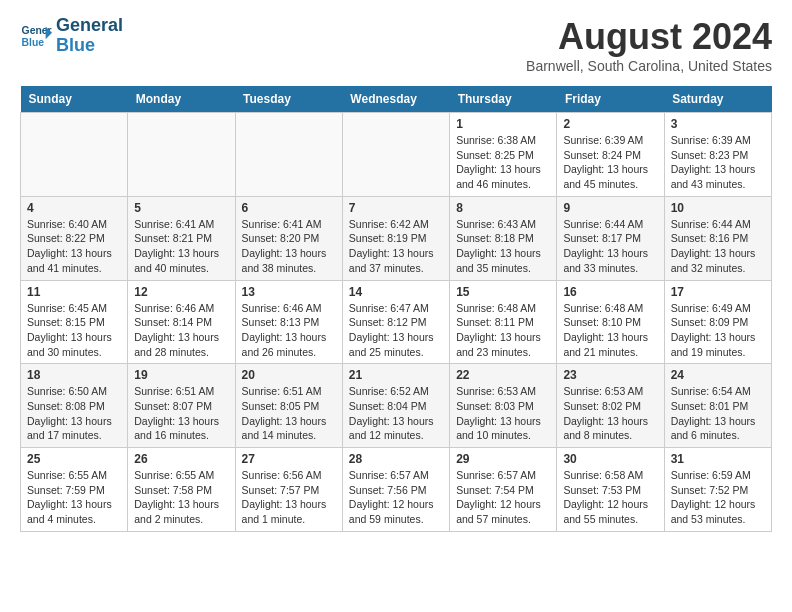 The width and height of the screenshot is (792, 612). Describe the element at coordinates (396, 330) in the screenshot. I see `day-info: Sunrise: 6:47 AMSunset: 8:12 PMDaylight:…` at that location.